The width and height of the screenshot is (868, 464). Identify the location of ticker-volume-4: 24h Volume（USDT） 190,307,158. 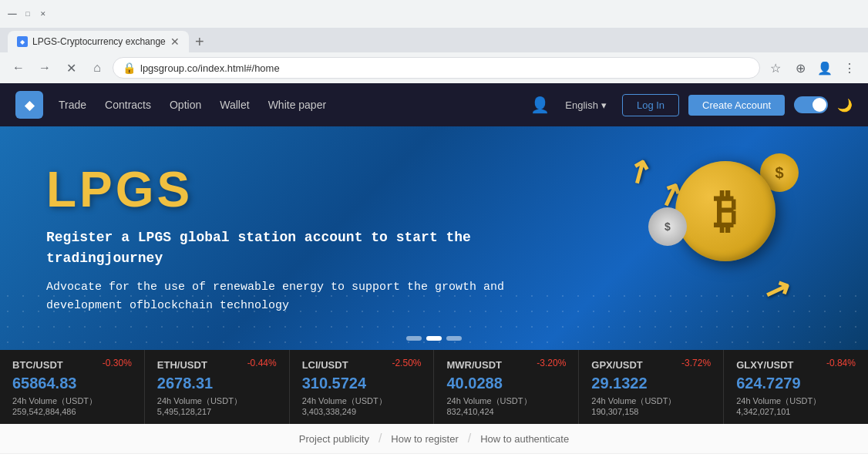
(651, 405).